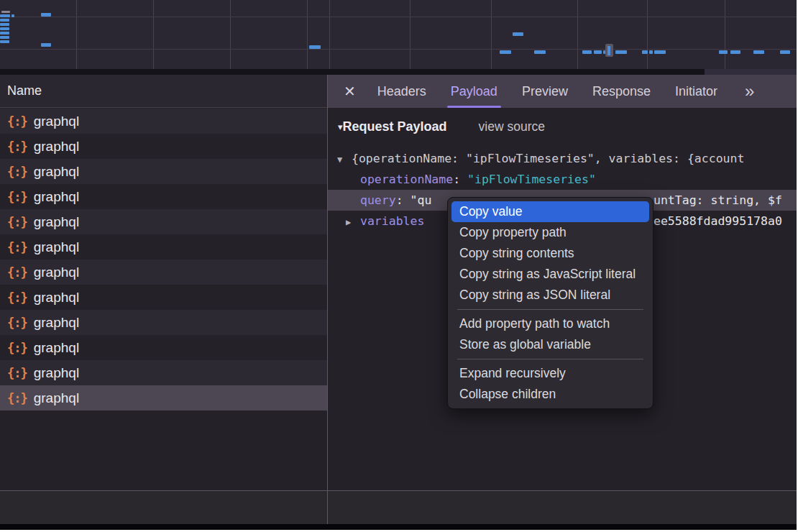 Image resolution: width=798 pixels, height=532 pixels. What do you see at coordinates (164, 91) in the screenshot?
I see `name-column-header: Name` at bounding box center [164, 91].